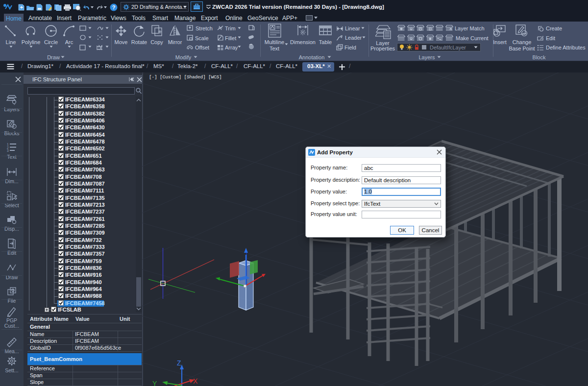  What do you see at coordinates (179, 363) in the screenshot?
I see `svg-text: Z` at bounding box center [179, 363].